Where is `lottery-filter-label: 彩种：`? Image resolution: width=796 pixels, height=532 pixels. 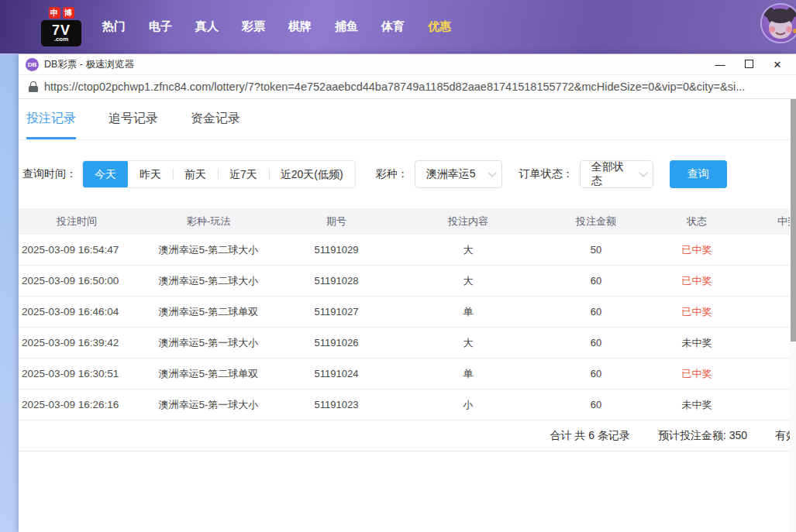 lottery-filter-label: 彩种： is located at coordinates (392, 174).